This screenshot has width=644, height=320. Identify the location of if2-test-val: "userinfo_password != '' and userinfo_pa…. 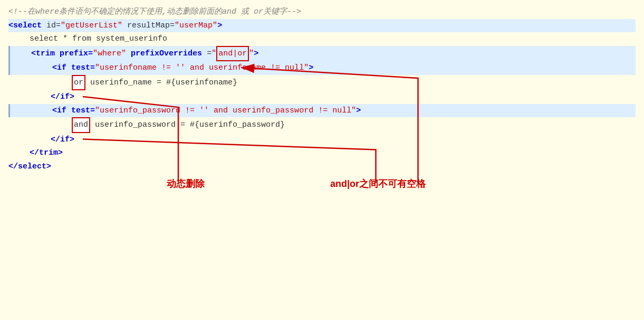
(226, 111).